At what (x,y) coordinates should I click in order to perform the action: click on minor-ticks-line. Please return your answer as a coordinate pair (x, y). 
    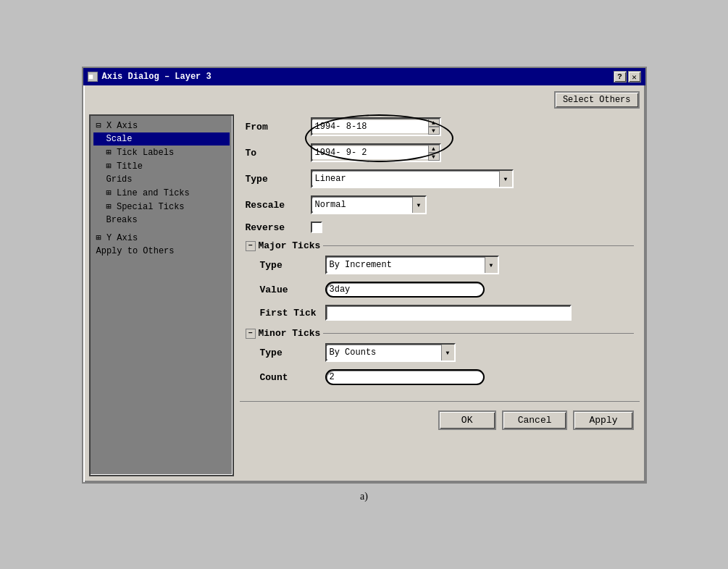
    Looking at the image, I should click on (478, 333).